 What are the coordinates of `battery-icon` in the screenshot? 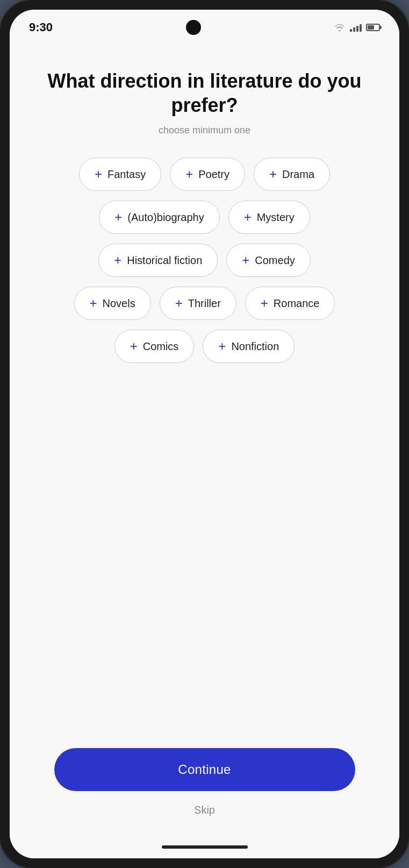 It's located at (373, 27).